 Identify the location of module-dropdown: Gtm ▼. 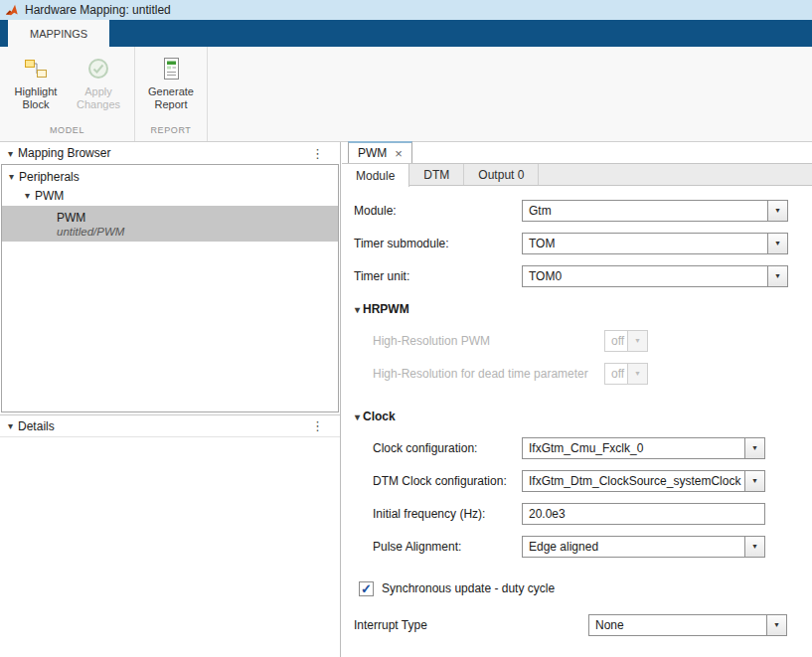
(655, 211).